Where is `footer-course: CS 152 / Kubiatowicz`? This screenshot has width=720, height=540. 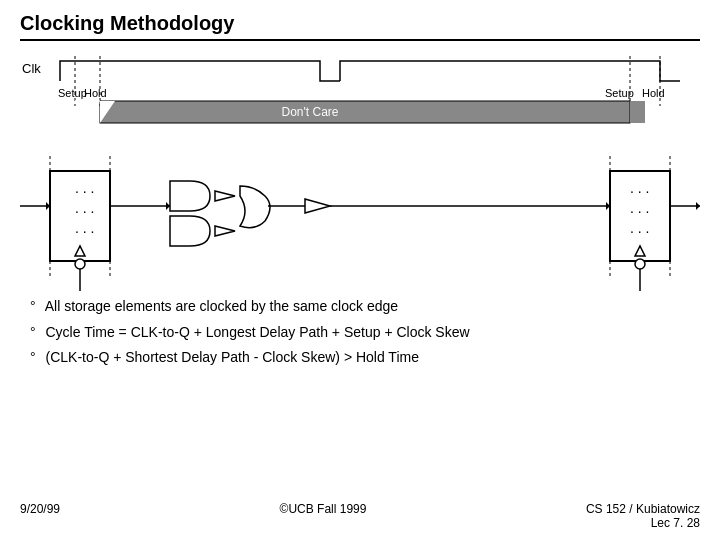
footer-course: CS 152 / Kubiatowicz is located at coordinates (643, 509).